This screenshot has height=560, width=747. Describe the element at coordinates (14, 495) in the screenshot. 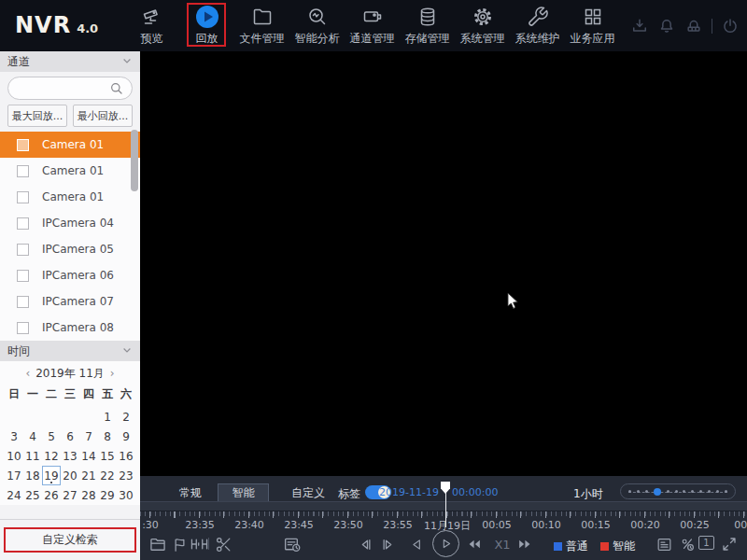

I see `calendar-day: 24` at that location.